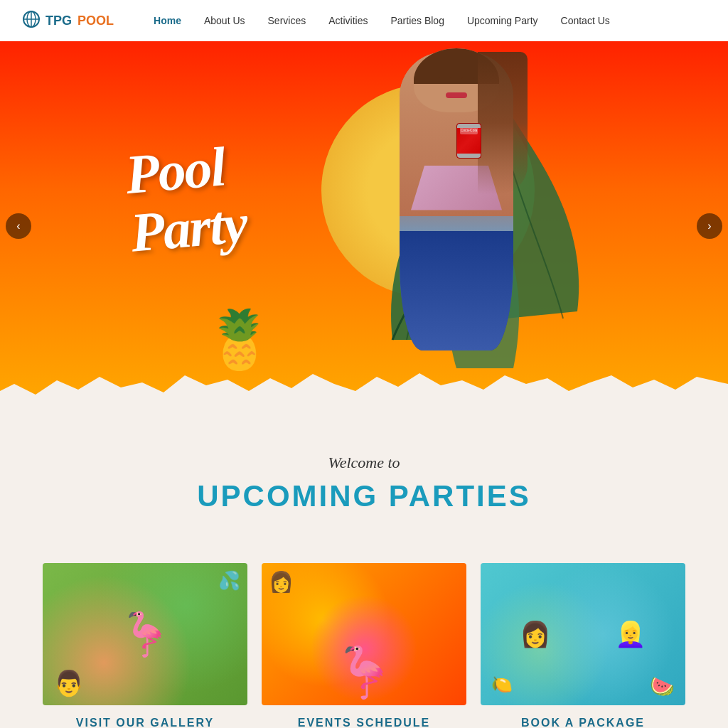 The image size is (728, 728). Describe the element at coordinates (287, 21) in the screenshot. I see `nav-services: Services` at that location.